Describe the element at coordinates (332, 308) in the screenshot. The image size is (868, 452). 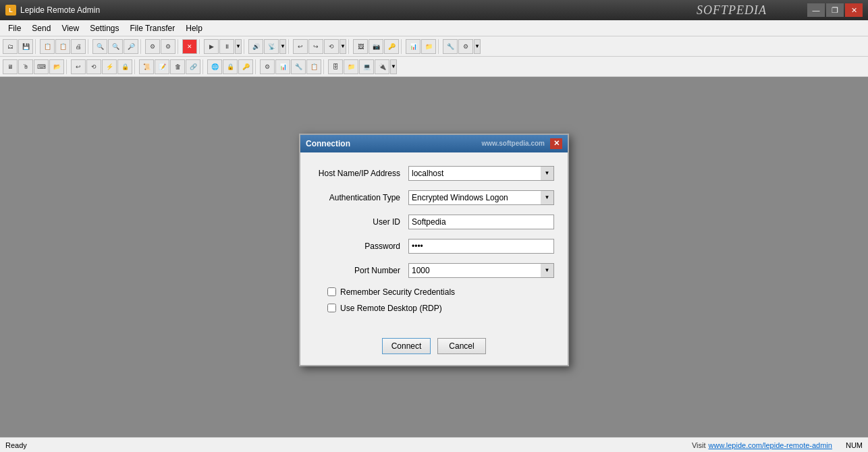
I see `rdp-checkbox` at that location.